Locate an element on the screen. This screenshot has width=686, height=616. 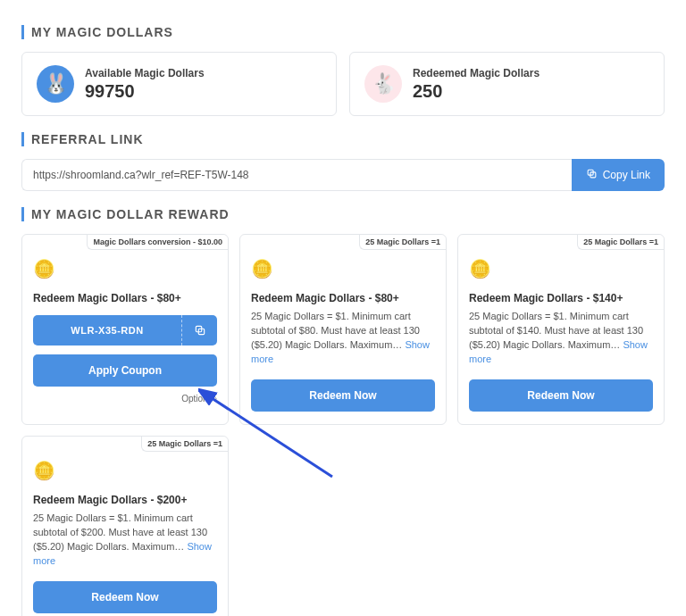
referral-row: Copy Link is located at coordinates (343, 175).